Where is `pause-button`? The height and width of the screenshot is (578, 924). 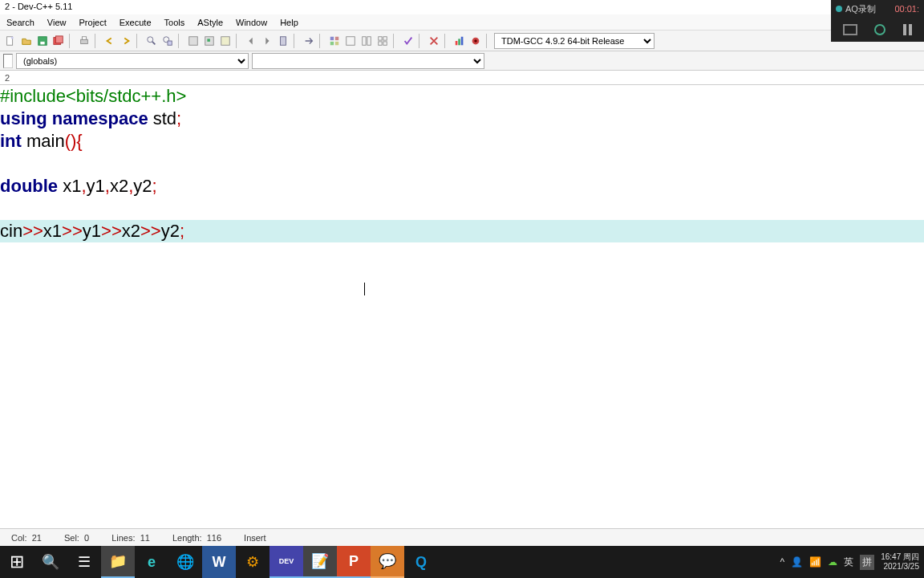
pause-button is located at coordinates (908, 30).